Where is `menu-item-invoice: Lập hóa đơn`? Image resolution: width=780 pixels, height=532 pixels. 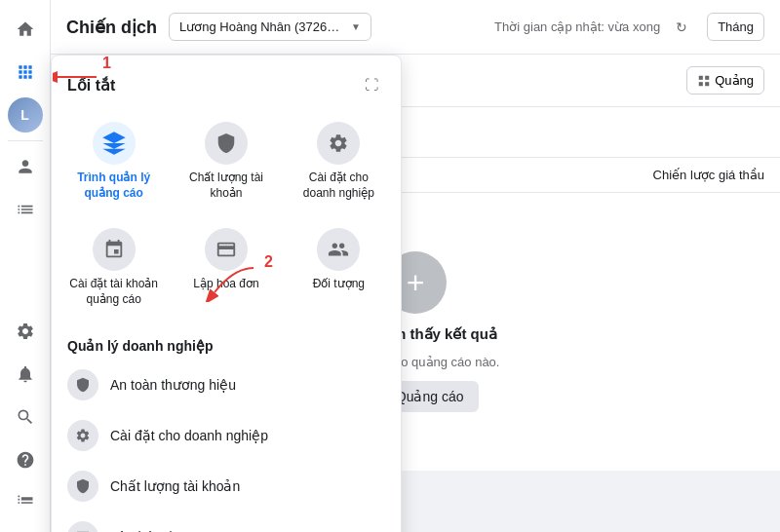
menu-item-invoice: Lập hóa đơn is located at coordinates (226, 522).